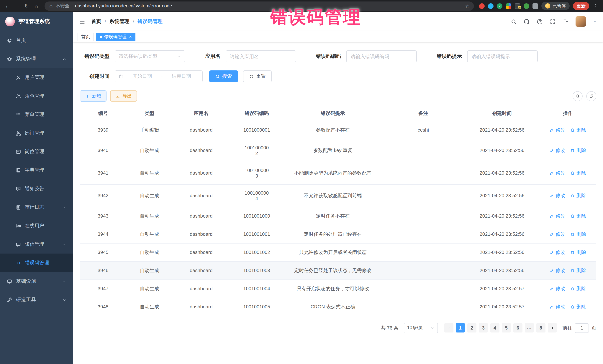 The height and width of the screenshot is (364, 603). Describe the element at coordinates (500, 6) in the screenshot. I see `extension-icon: v` at that location.